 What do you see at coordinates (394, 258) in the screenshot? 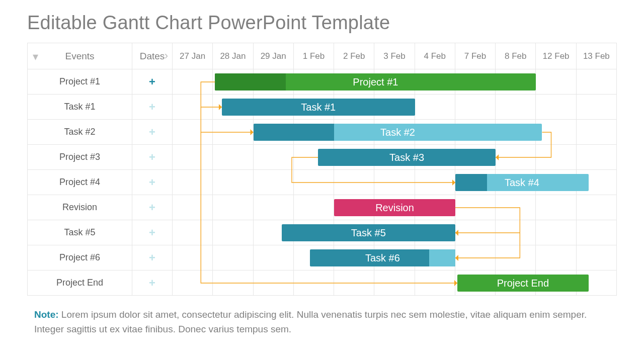
I see `row-timeline: Task #6` at bounding box center [394, 258].